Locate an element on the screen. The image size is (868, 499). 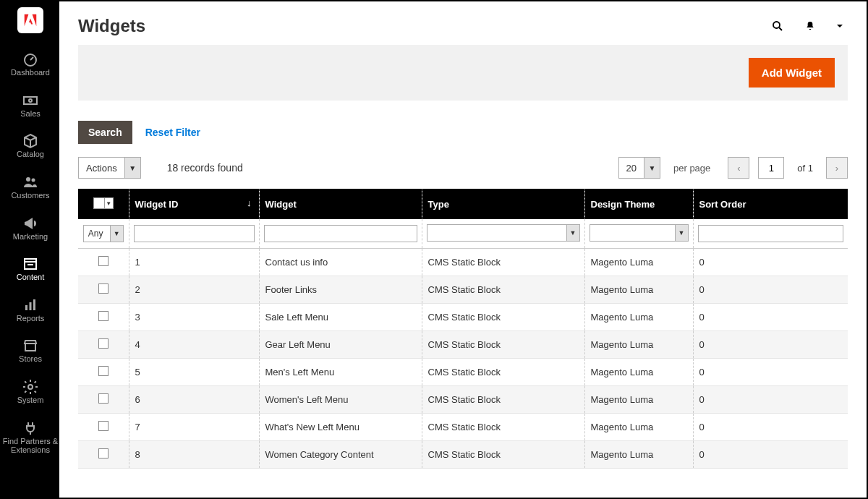
table-row: 7What's New Left MenuCMS Static BlockMag… is located at coordinates (463, 427).